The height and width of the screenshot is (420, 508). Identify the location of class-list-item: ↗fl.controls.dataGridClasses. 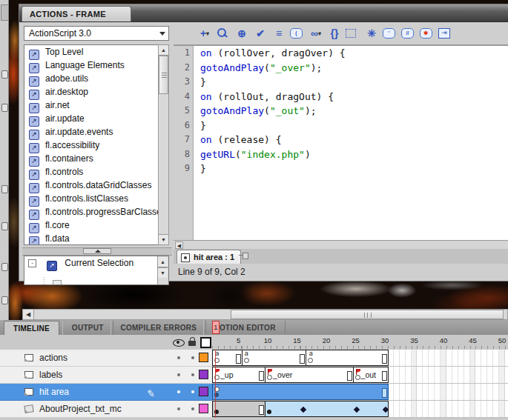
(96, 185).